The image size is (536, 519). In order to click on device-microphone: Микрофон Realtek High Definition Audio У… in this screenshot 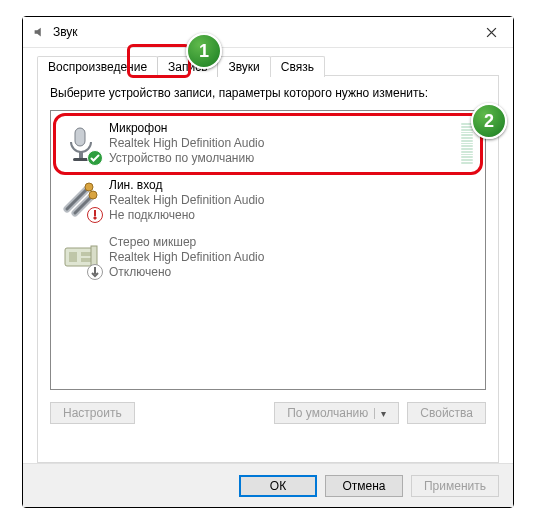, I will do `click(268, 144)`.